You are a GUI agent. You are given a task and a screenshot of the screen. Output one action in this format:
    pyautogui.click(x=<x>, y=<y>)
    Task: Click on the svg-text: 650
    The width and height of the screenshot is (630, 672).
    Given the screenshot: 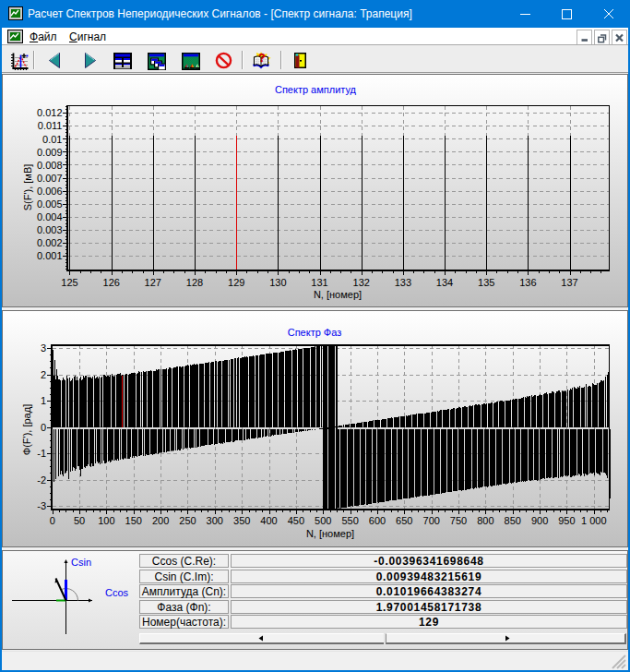 What is the action you would take?
    pyautogui.click(x=404, y=521)
    